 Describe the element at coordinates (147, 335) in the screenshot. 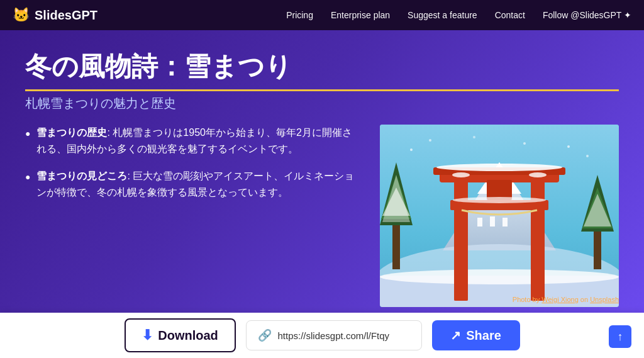

I see `download-icon: ⬇` at that location.